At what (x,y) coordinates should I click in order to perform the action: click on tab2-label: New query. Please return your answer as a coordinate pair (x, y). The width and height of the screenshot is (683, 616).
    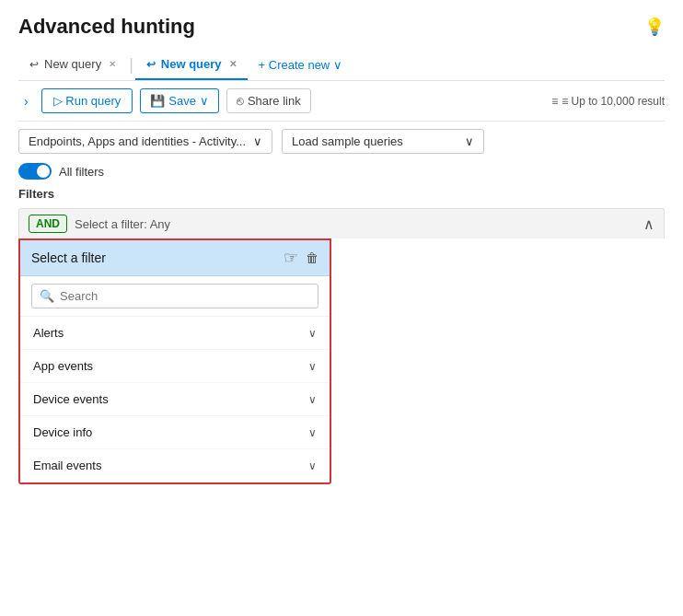
    Looking at the image, I should click on (191, 64).